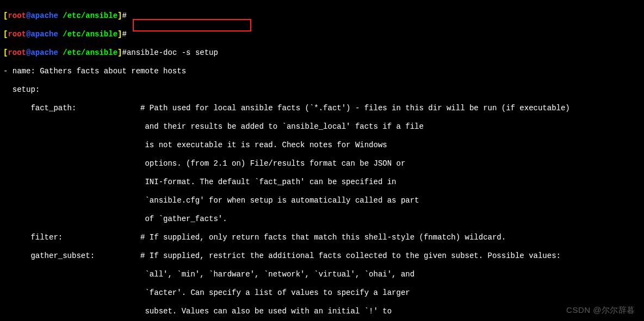  Describe the element at coordinates (322, 109) in the screenshot. I see `param-fact-path: fact_path: # Path used for local ansible…` at that location.